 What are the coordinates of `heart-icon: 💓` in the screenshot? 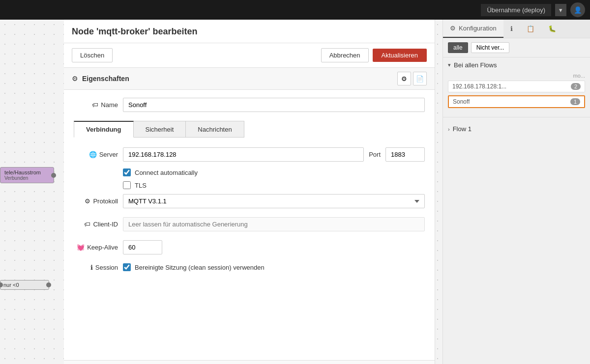 It's located at (81, 248).